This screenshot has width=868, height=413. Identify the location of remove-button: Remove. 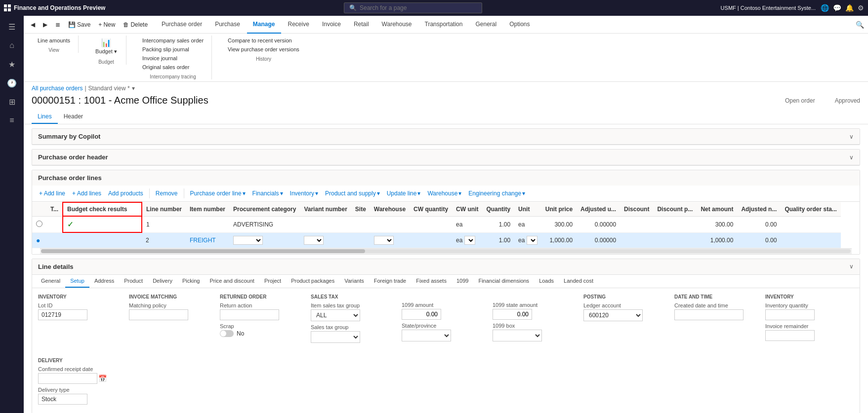
(167, 193).